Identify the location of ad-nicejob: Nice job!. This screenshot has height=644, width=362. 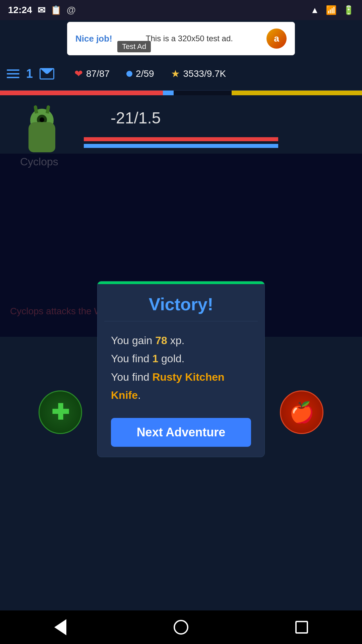
(94, 39).